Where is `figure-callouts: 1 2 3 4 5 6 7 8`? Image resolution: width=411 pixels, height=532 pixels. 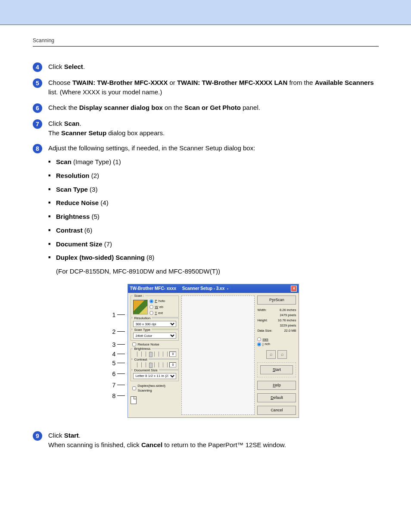
figure-callouts: 1 2 3 4 5 6 7 8 is located at coordinates (119, 342).